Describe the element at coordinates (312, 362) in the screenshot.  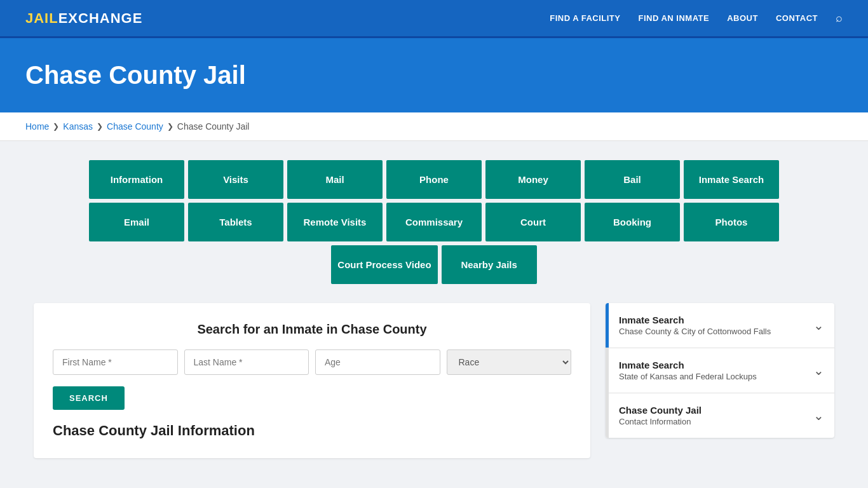
I see `search-form: Race White Black Hispanic Asian Other` at that location.